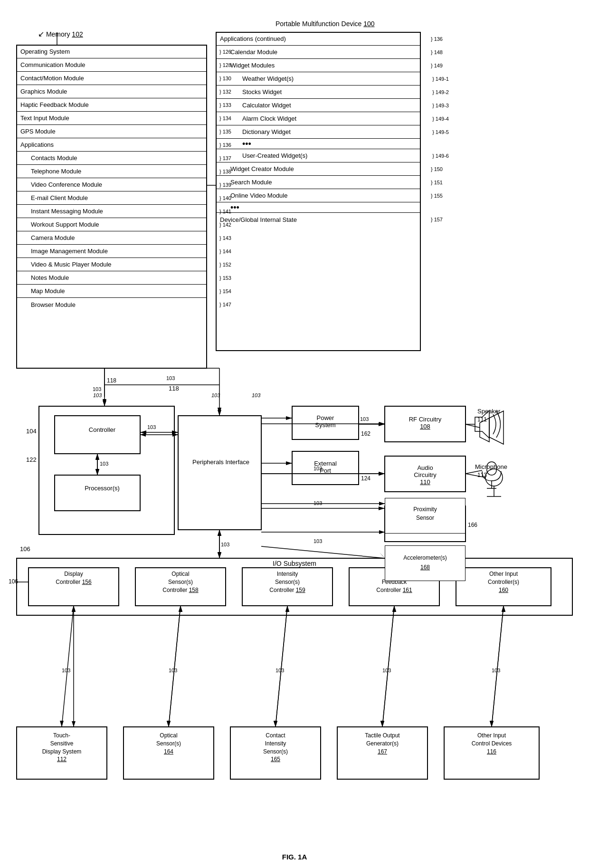  What do you see at coordinates (216, 395) in the screenshot?
I see `bus-103-2: 103` at bounding box center [216, 395].